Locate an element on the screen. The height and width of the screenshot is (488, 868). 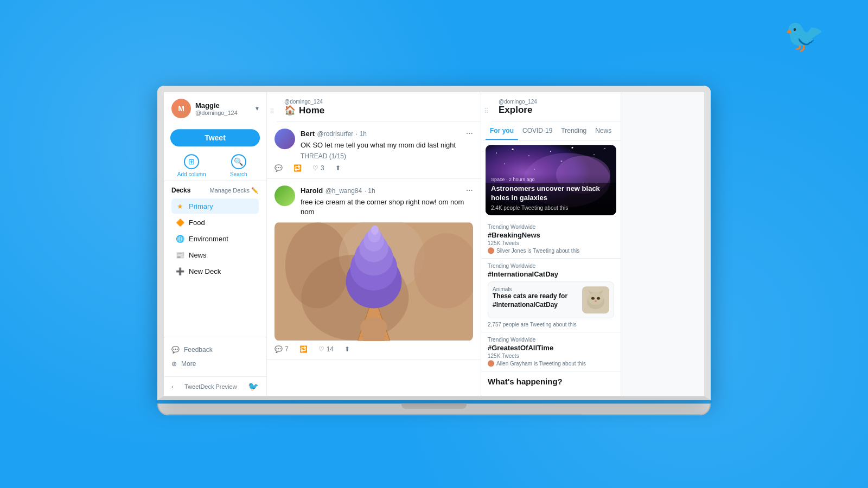
feedback-label: Feedback is located at coordinates (199, 350).